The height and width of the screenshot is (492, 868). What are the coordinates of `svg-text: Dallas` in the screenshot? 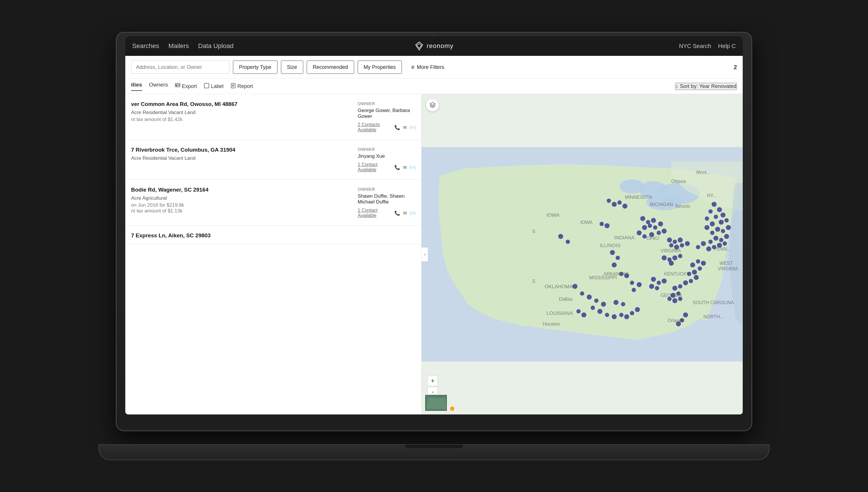 It's located at (566, 299).